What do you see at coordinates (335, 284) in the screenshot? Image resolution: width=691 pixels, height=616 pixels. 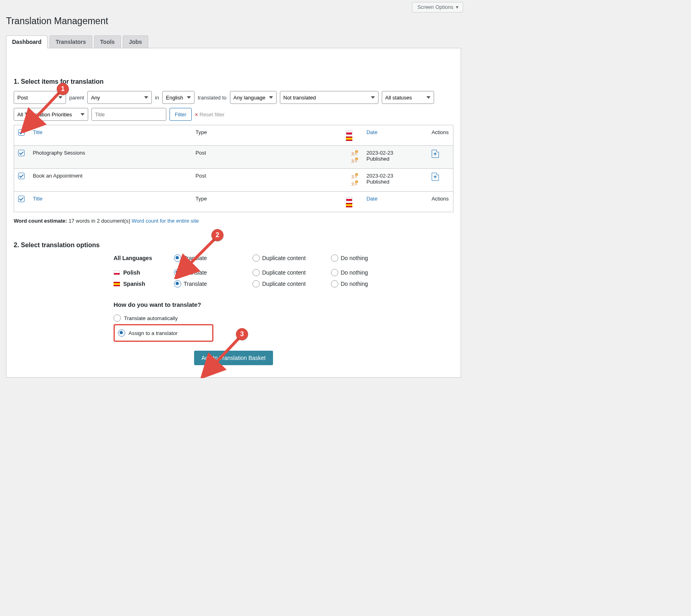 I see `spanish-nothing-radio` at bounding box center [335, 284].